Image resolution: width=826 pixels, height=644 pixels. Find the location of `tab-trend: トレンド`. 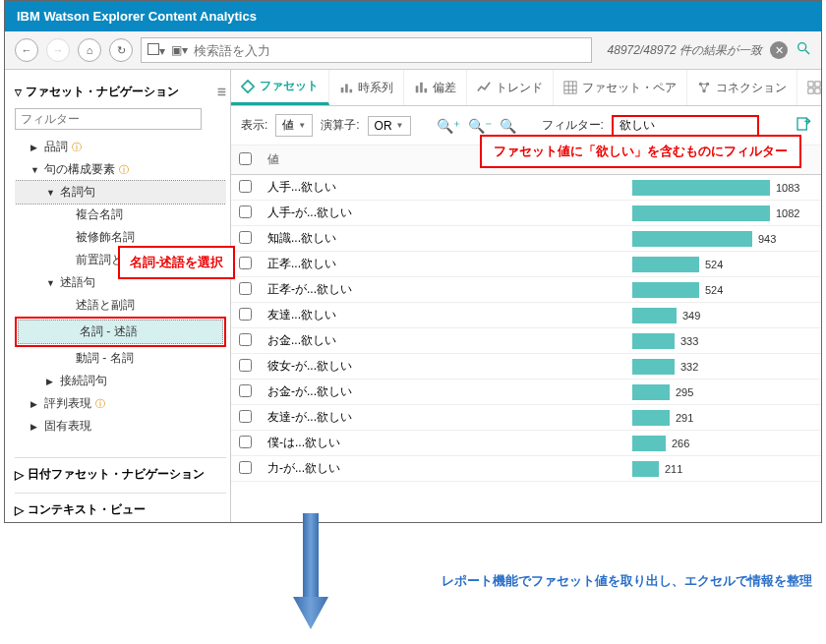

tab-trend: トレンド is located at coordinates (510, 88).